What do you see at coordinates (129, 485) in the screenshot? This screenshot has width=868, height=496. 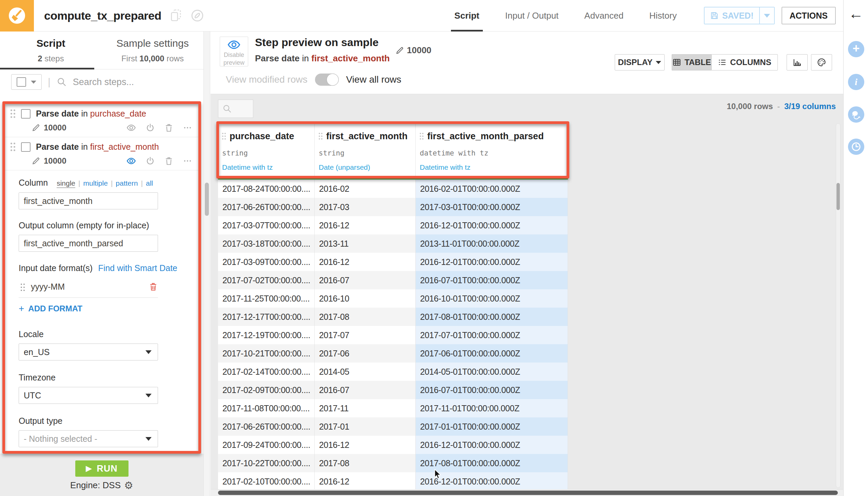 I see `gear-icon: ⚙` at bounding box center [129, 485].